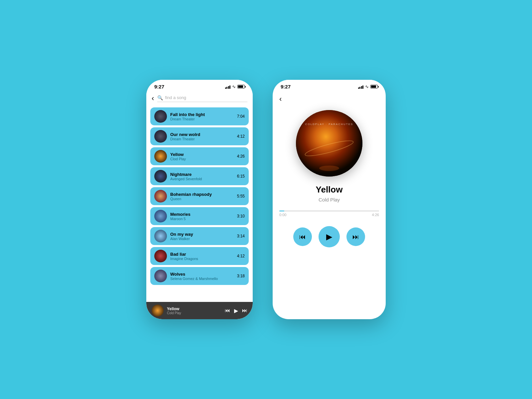  I want to click on song-title: On my way, so click(202, 234).